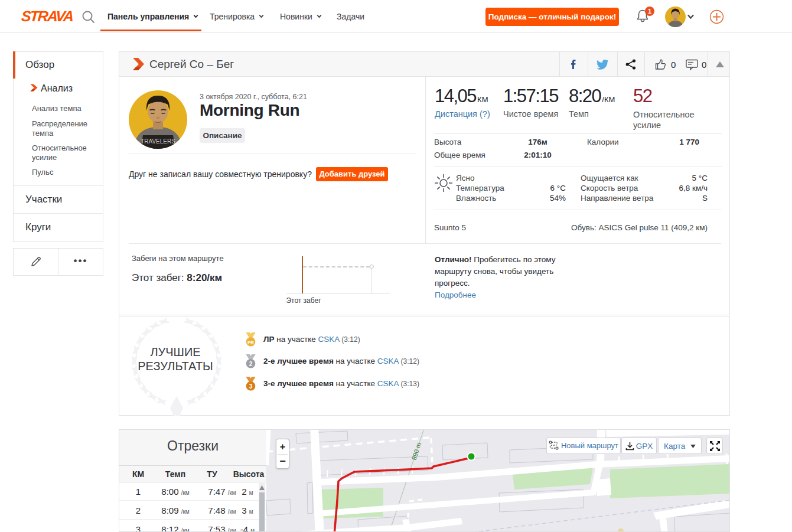 The width and height of the screenshot is (792, 532). I want to click on svg-text: 2, so click(251, 364).